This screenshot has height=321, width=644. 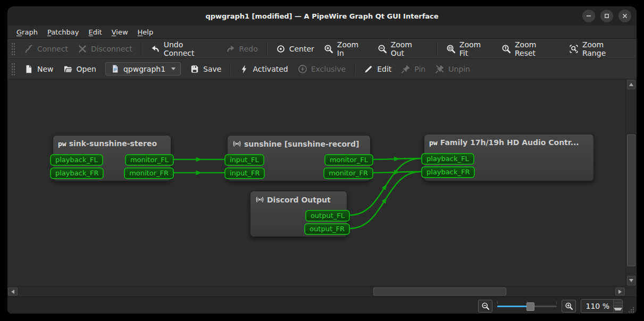 What do you see at coordinates (514, 306) in the screenshot?
I see `zoom-slider-fill` at bounding box center [514, 306].